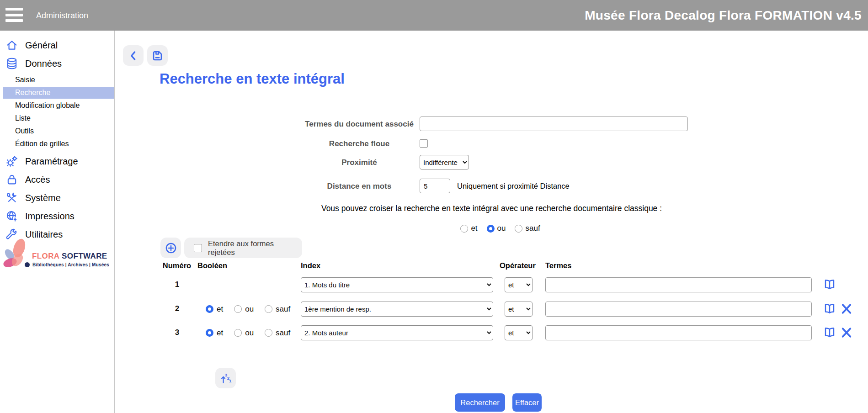 The image size is (868, 413). What do you see at coordinates (220, 333) in the screenshot?
I see `bool3-et-label: et` at bounding box center [220, 333].